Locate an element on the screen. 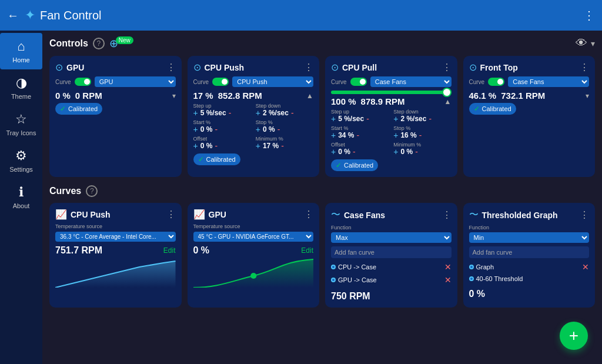 This screenshot has height=364, width=602. add-fab-button: + is located at coordinates (574, 336).